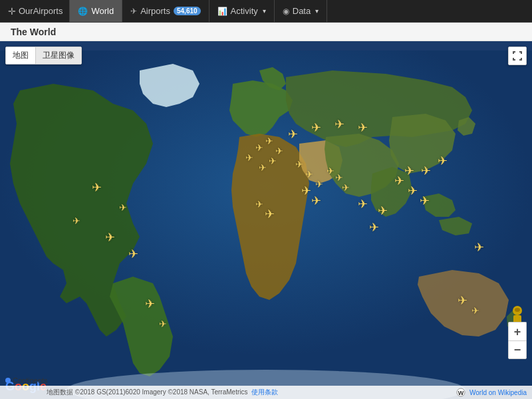 The width and height of the screenshot is (532, 399). What do you see at coordinates (517, 56) in the screenshot?
I see `fullscreen-button` at bounding box center [517, 56].